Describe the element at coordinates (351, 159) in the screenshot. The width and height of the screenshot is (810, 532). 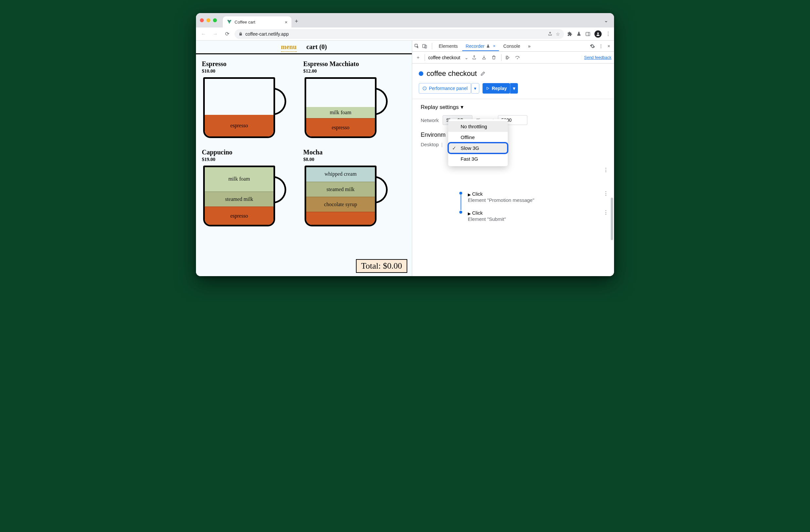
I see `product-price: $8.00` at that location.